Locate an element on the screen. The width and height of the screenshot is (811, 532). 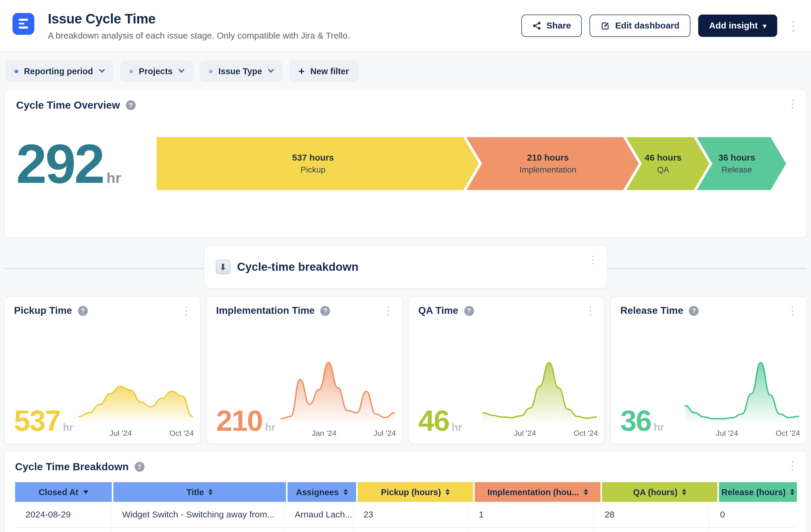
cycle-time-funnel-chart: 537 hours Pickup 210 hours Implementatio… is located at coordinates (476, 164).